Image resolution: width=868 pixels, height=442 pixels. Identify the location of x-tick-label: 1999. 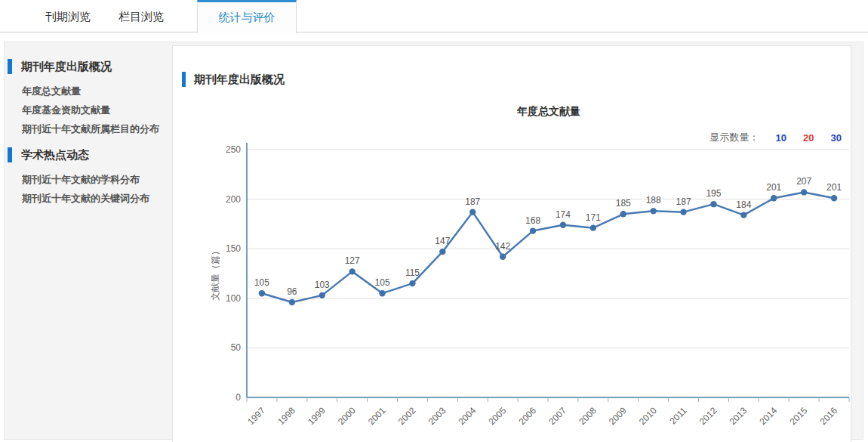
(317, 416).